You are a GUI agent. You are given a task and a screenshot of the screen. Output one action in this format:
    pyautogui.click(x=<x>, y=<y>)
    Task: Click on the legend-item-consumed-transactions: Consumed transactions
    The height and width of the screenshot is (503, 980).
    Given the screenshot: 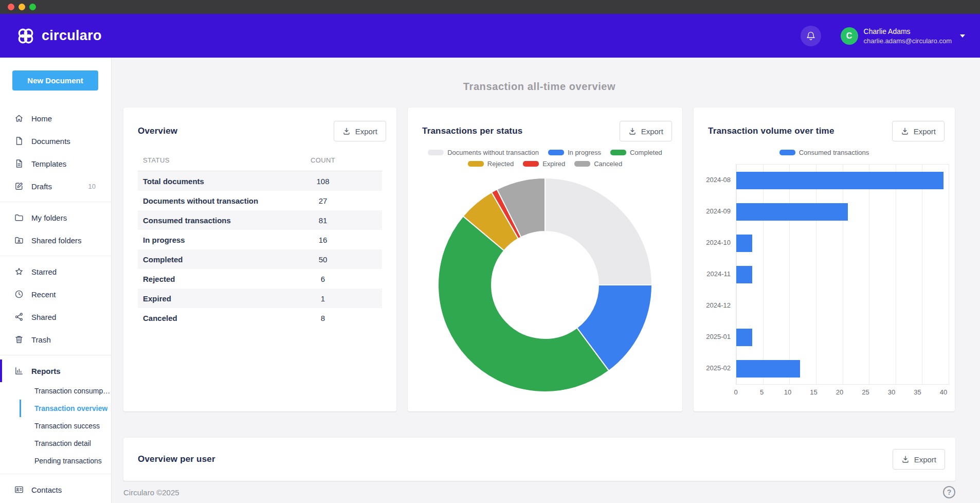 What is the action you would take?
    pyautogui.click(x=825, y=152)
    